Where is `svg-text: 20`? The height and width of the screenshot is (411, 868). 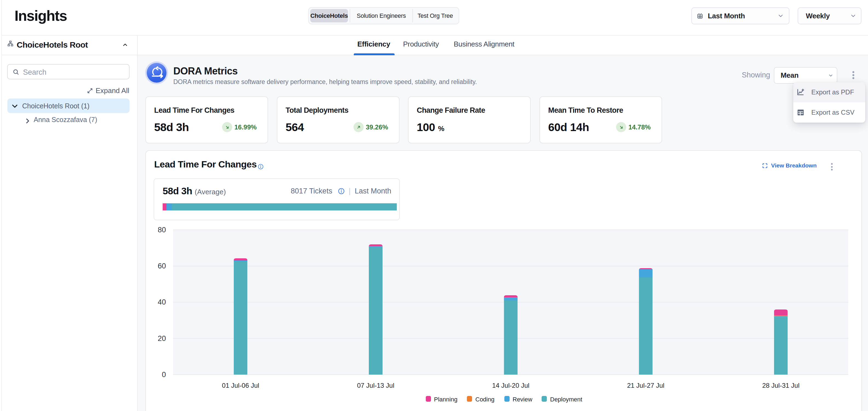
svg-text: 20 is located at coordinates (162, 339).